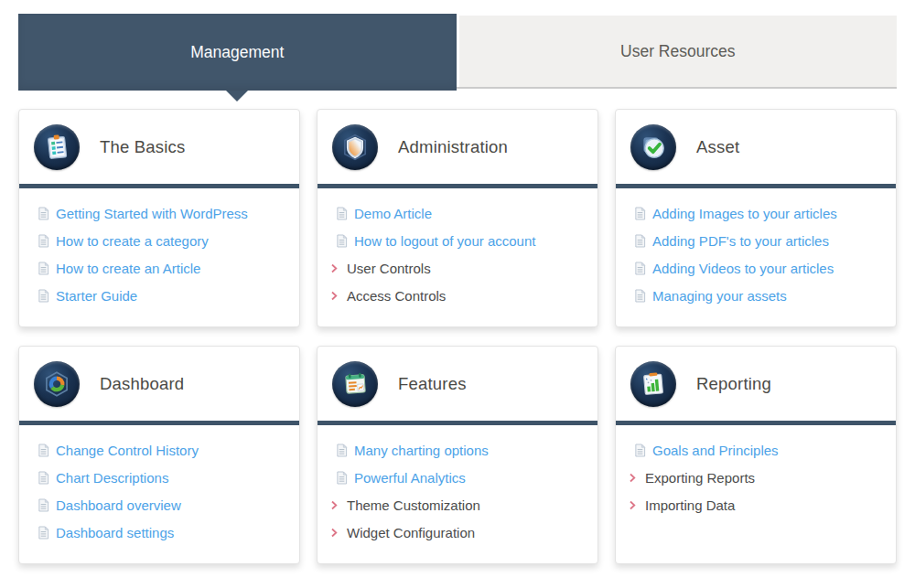 This screenshot has width=915, height=588. Describe the element at coordinates (756, 384) in the screenshot. I see `card-reporting-header: Reporting` at that location.